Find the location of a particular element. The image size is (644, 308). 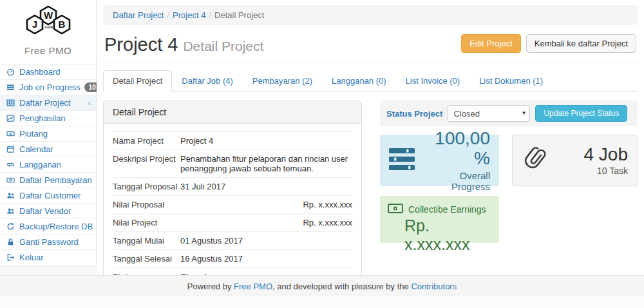

footer-middle: , and developed with pleasure by the is located at coordinates (341, 286).